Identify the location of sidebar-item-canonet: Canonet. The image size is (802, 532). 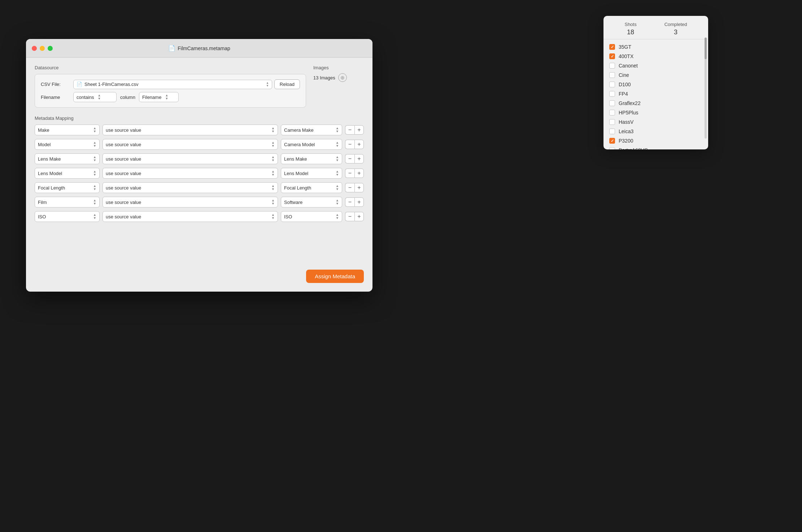
(656, 66).